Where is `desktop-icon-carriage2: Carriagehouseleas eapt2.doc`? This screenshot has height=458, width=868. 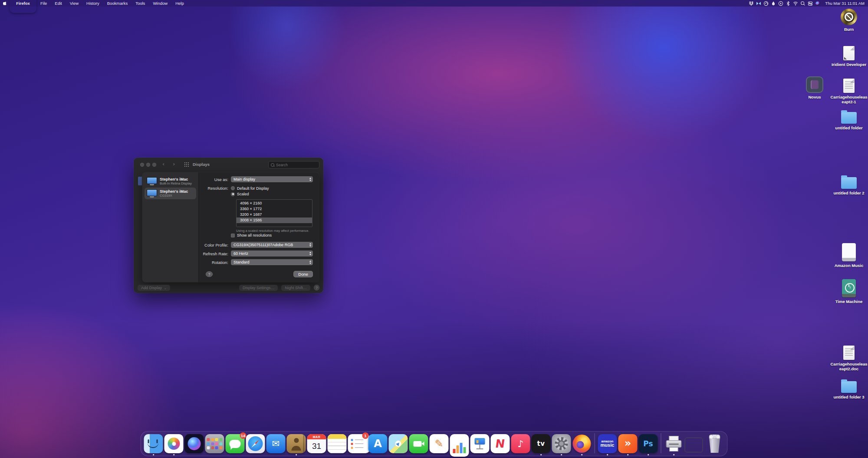
desktop-icon-carriage2: Carriagehouseleas eapt2.doc is located at coordinates (845, 359).